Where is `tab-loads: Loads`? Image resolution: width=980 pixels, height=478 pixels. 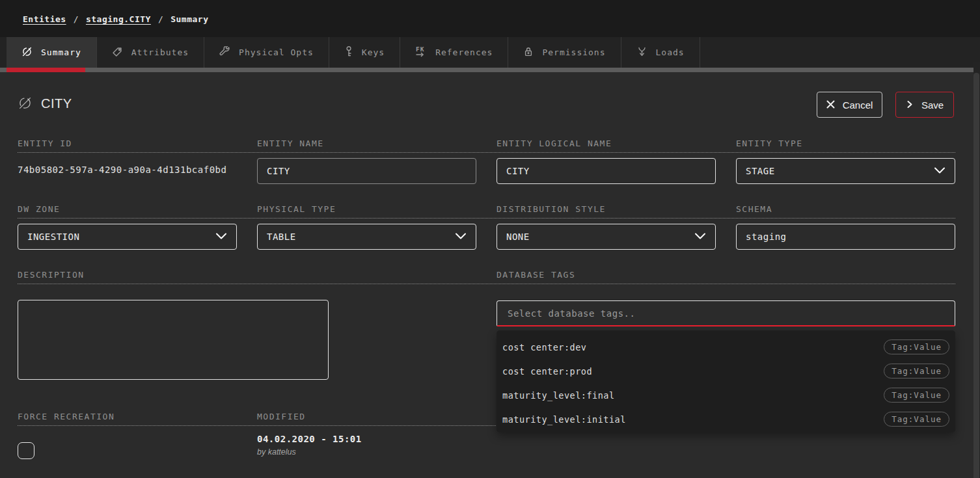 tab-loads: Loads is located at coordinates (661, 52).